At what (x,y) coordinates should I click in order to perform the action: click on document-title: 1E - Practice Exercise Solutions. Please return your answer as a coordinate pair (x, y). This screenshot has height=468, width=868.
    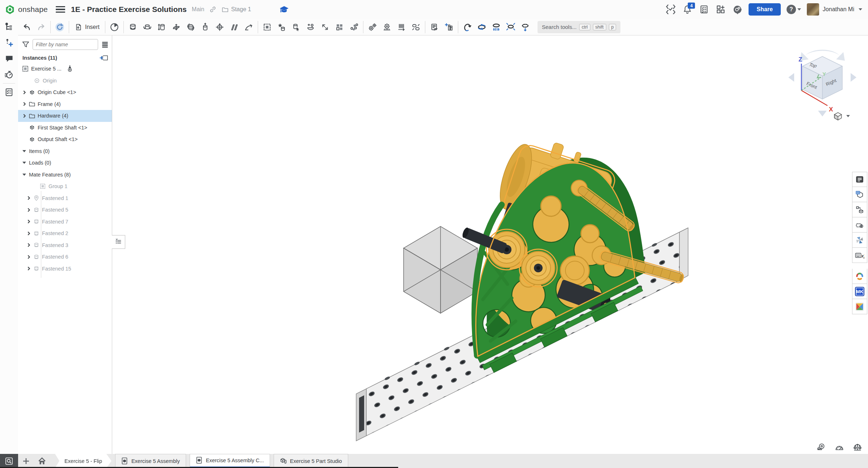
    Looking at the image, I should click on (129, 9).